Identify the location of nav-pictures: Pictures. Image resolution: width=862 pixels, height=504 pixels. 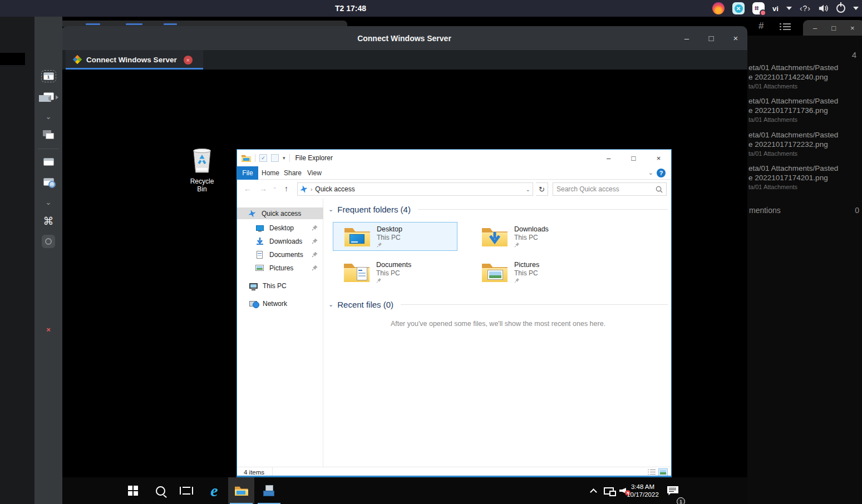
(280, 268).